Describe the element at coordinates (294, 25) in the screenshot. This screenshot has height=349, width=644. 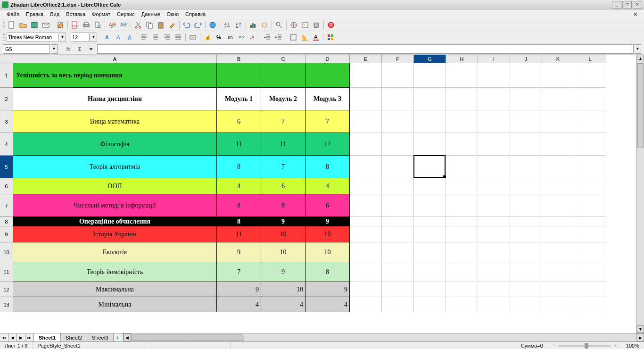
I see `navigator-button` at that location.